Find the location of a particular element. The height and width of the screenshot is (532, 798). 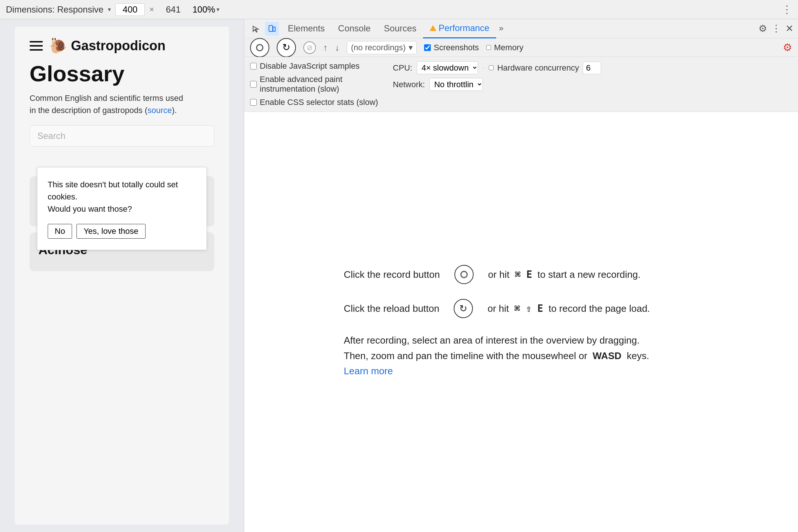

settings-icon: ⚙ is located at coordinates (763, 29).